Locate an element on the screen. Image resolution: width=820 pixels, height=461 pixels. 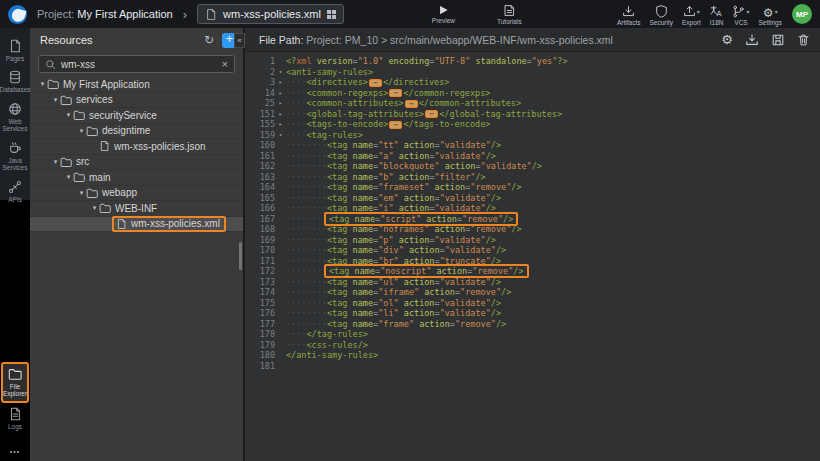
refresh-icon: ↻ is located at coordinates (209, 40).